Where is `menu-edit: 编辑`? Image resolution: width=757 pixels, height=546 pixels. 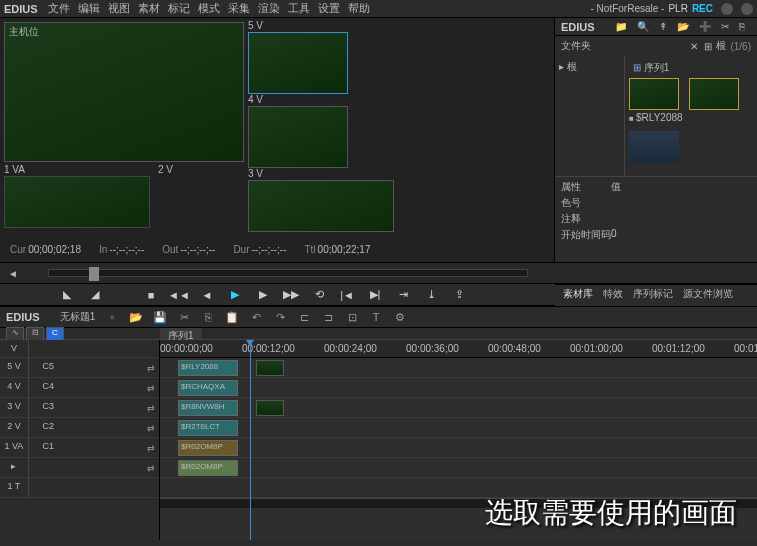
menu-edit: 编辑 is located at coordinates (89, 8).